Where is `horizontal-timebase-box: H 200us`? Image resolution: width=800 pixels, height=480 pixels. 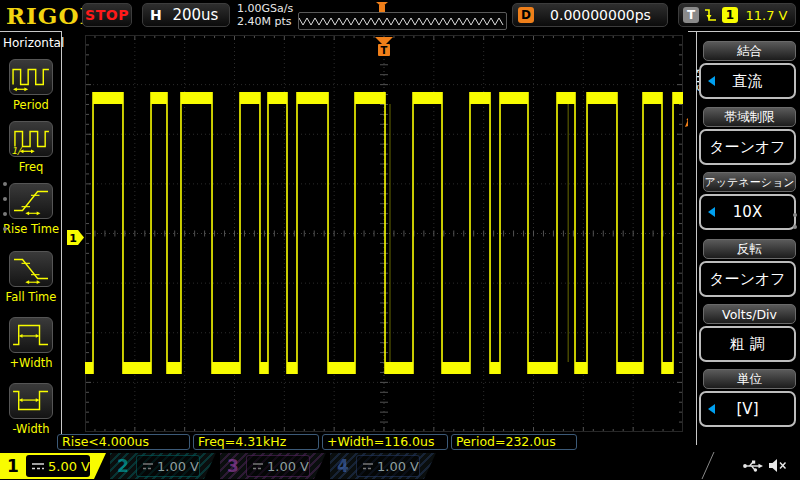 horizontal-timebase-box: H 200us is located at coordinates (186, 15).